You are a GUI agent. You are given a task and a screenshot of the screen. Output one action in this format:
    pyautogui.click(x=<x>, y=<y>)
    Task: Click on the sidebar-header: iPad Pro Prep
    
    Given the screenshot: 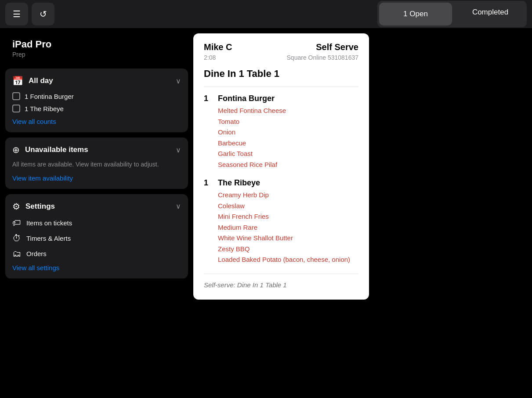 What is the action you would take?
    pyautogui.click(x=97, y=48)
    